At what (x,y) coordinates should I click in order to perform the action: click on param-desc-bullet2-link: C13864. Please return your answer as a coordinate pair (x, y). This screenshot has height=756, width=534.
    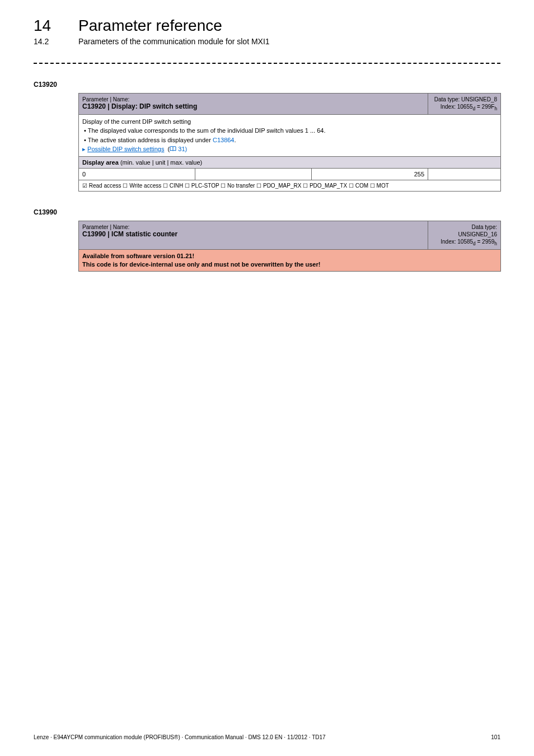
    Looking at the image, I should click on (224, 140).